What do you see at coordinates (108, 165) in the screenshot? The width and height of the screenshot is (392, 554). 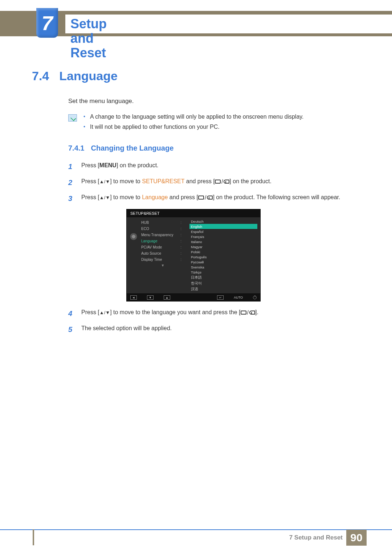 I see `menu-key: MENU` at bounding box center [108, 165].